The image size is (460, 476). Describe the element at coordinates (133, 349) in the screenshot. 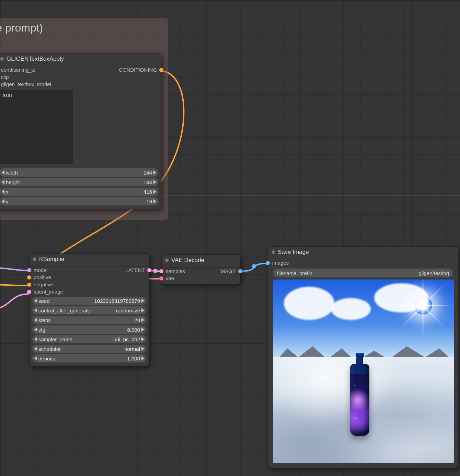

I see `param-value: normal` at that location.